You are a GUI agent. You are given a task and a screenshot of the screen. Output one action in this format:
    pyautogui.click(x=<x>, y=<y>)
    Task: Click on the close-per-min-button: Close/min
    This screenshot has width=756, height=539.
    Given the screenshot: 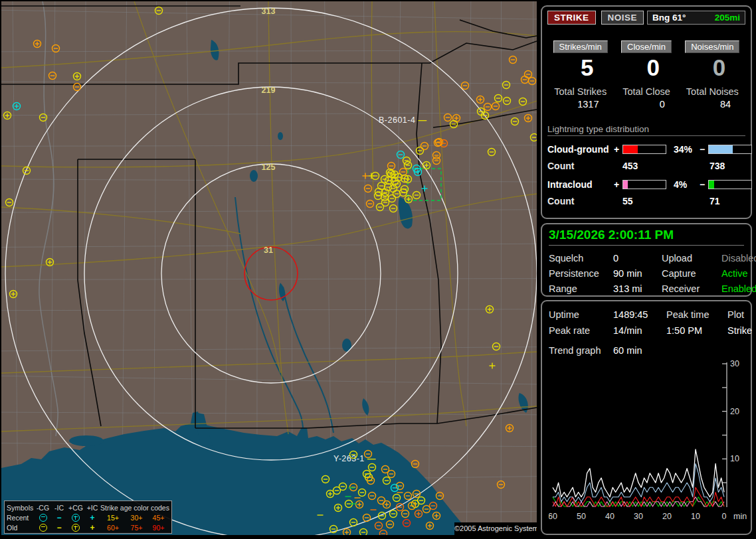 What is the action you would take?
    pyautogui.click(x=646, y=46)
    